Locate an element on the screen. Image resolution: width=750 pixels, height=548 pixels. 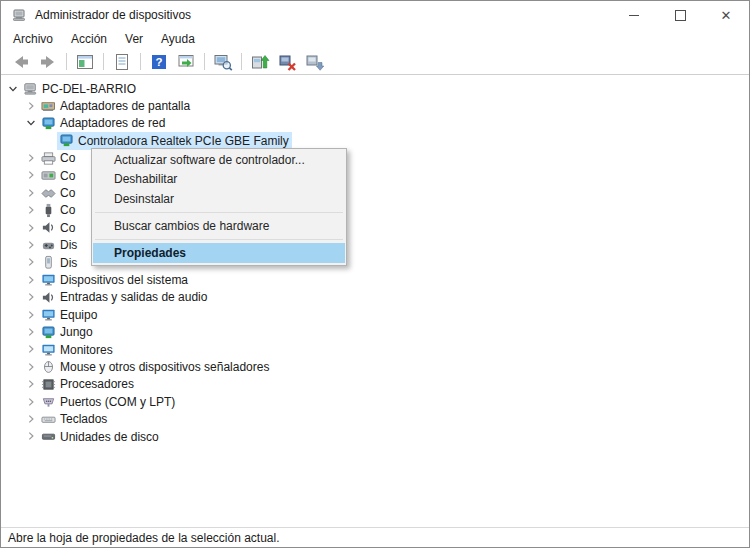
status-bar: Abre la hoja de propiedades de la selecc… is located at coordinates (375, 537).